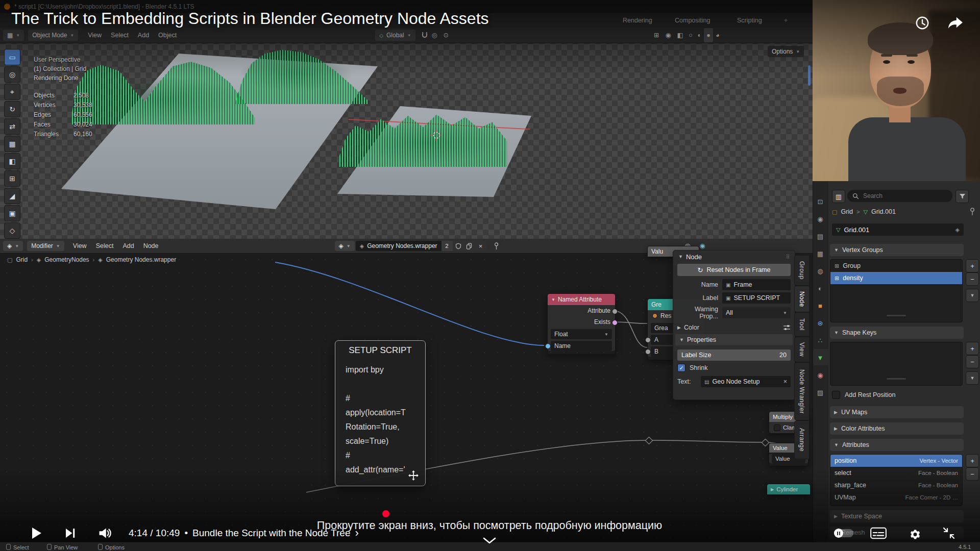  I want to click on socket-a-input, so click(648, 340).